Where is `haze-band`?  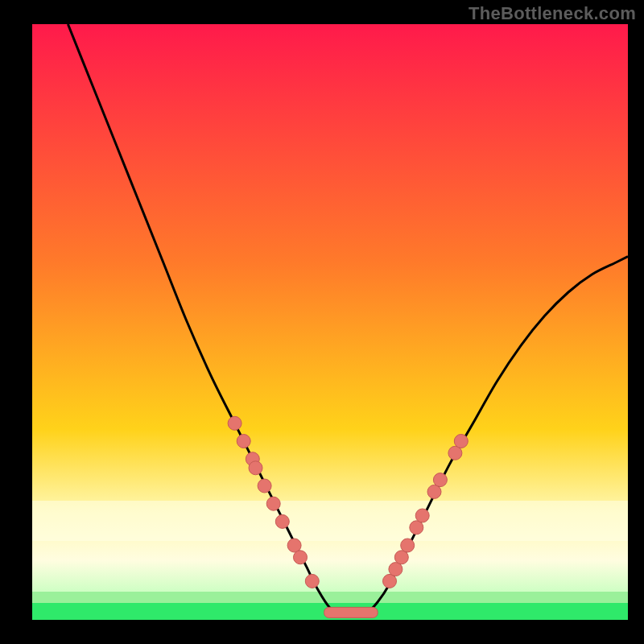 haze-band is located at coordinates (330, 521).